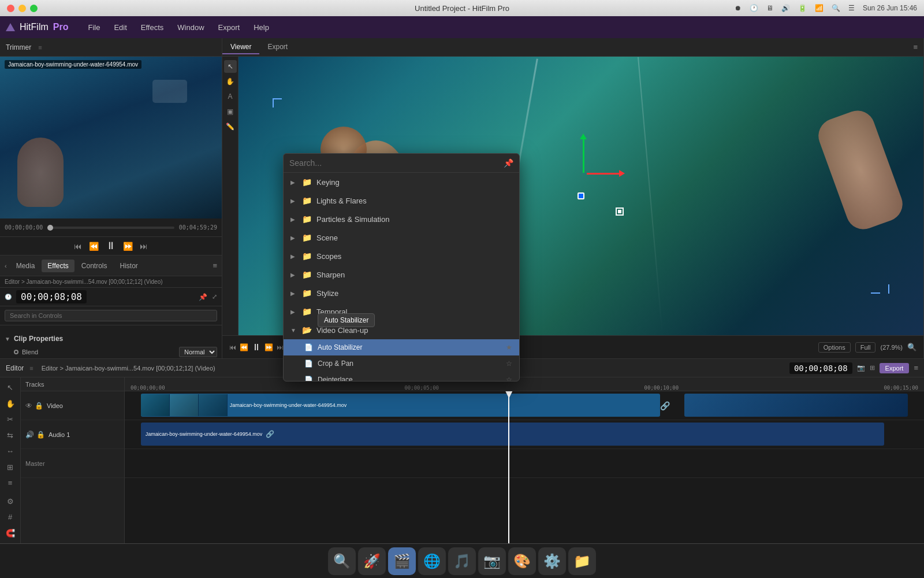  What do you see at coordinates (522, 561) in the screenshot?
I see `dock-ae: 🎨` at bounding box center [522, 561].